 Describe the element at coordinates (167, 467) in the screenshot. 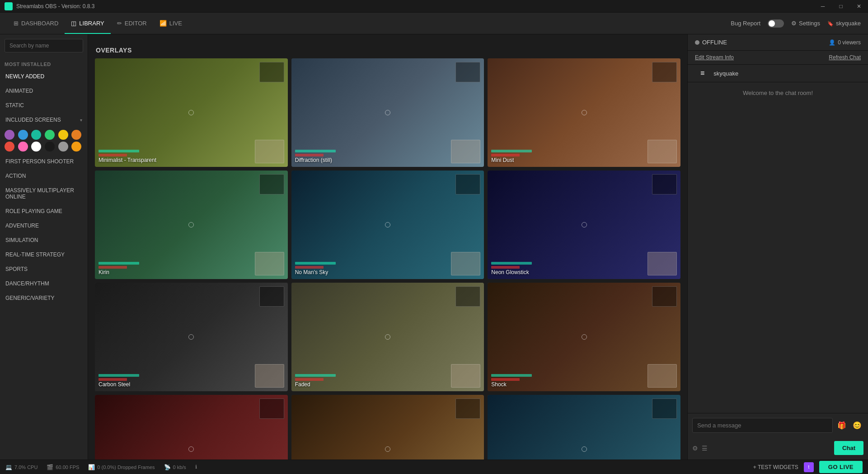

I see `bandwidth-icon: 📡` at that location.